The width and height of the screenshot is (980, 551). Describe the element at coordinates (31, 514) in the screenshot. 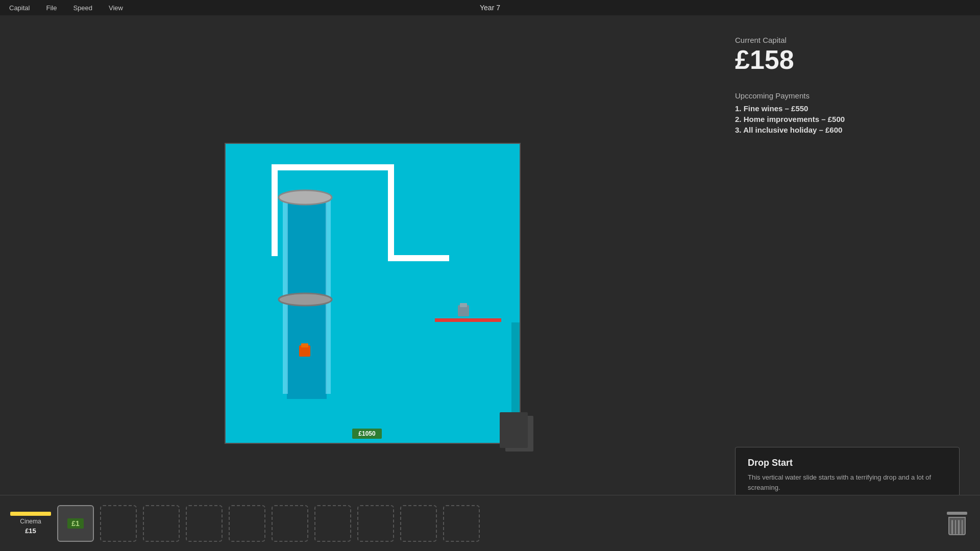

I see `cinema-progress-bar` at that location.